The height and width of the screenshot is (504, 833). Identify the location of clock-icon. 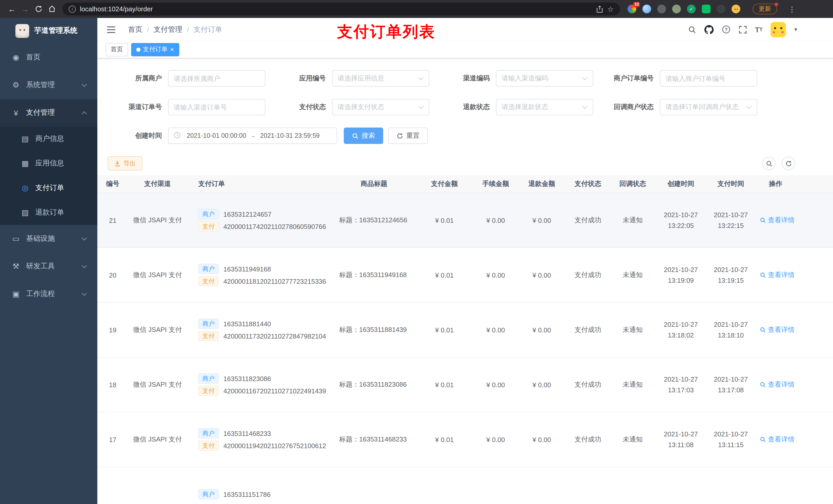
(177, 136).